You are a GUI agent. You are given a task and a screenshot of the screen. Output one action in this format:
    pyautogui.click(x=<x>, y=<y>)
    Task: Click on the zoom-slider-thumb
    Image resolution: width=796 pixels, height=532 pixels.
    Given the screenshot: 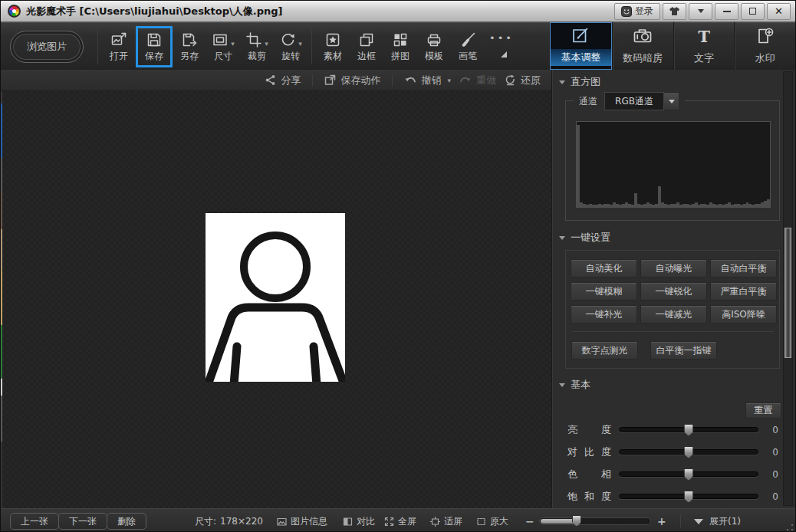 What is the action you would take?
    pyautogui.click(x=577, y=521)
    